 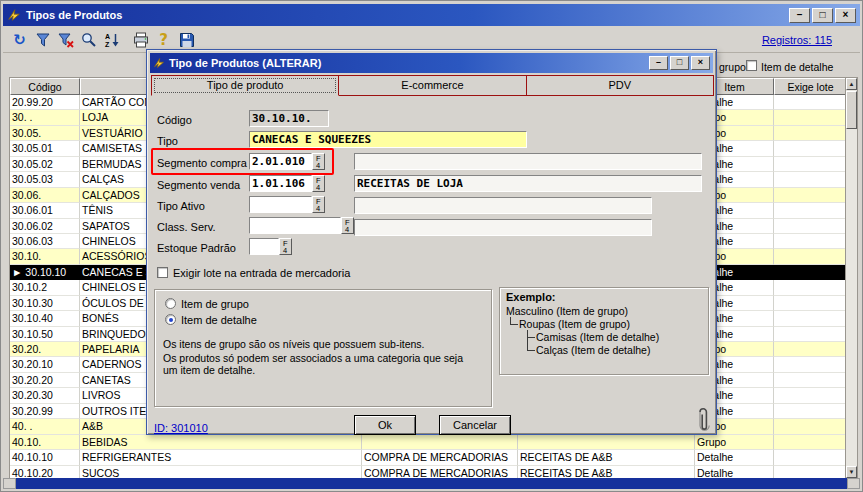 What do you see at coordinates (503, 228) in the screenshot?
I see `class-serv-desc-input` at bounding box center [503, 228].